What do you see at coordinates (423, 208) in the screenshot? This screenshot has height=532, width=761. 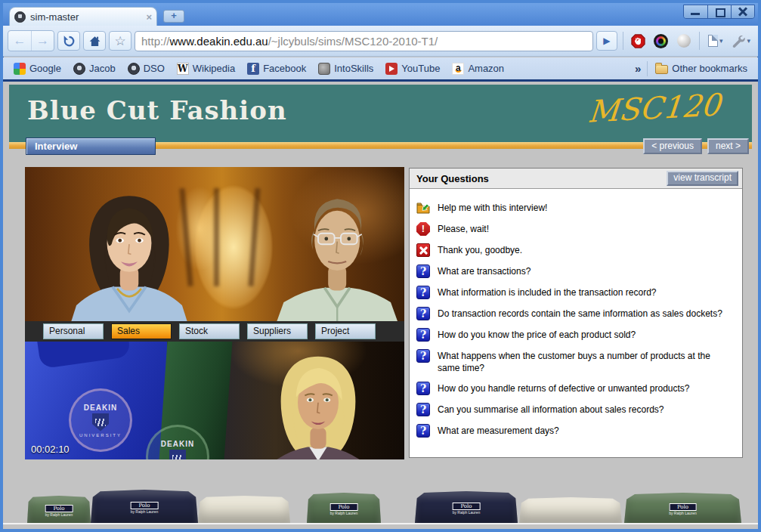 I see `help-icon` at bounding box center [423, 208].